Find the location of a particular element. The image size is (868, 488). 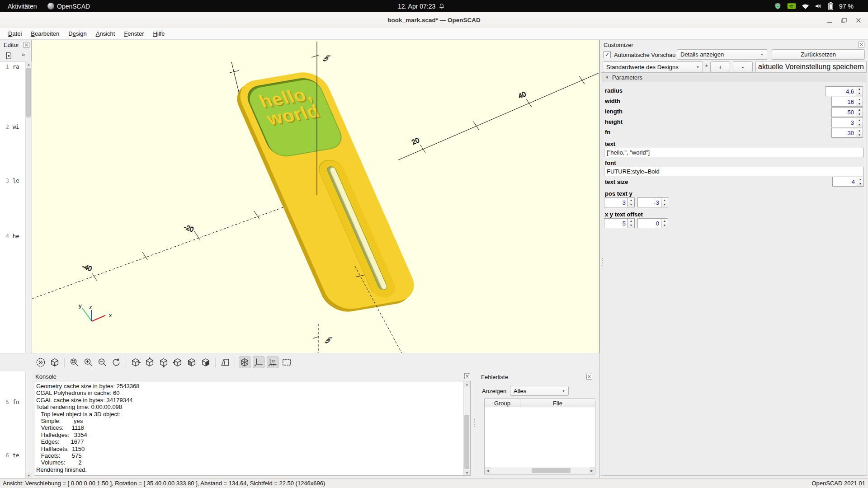

minimize-button is located at coordinates (830, 20).